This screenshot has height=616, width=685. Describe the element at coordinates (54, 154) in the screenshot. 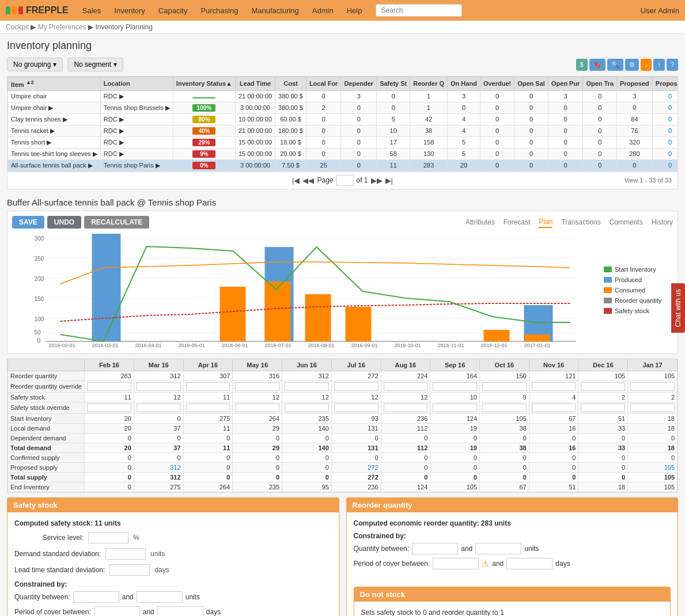

I see `table-row: Tennis tee-shirt long sleeves ▶` at that location.